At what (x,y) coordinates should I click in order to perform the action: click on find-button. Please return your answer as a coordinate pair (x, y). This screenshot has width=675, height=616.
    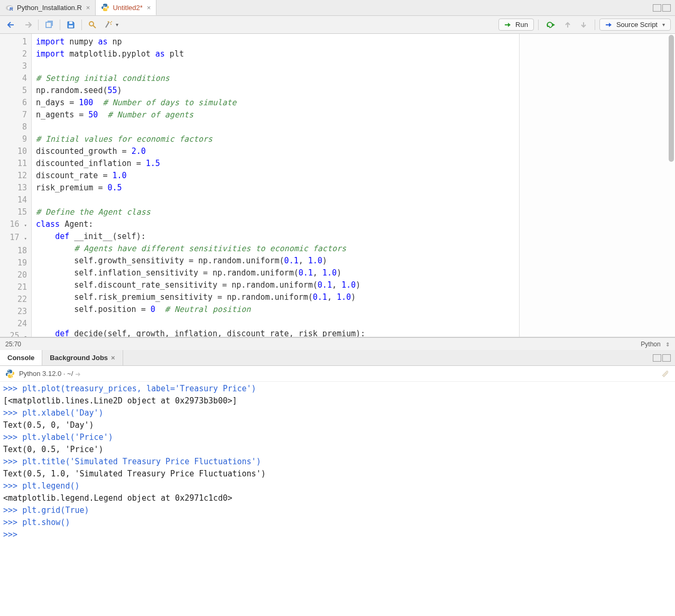
    Looking at the image, I should click on (93, 25).